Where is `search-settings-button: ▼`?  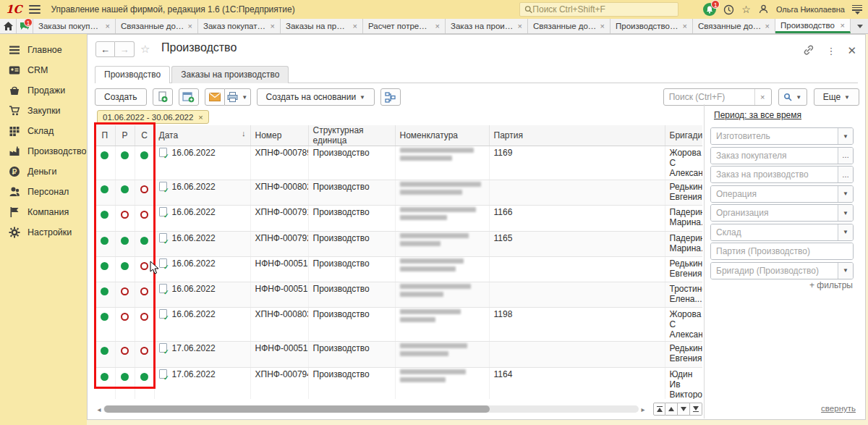
search-settings-button: ▼ is located at coordinates (793, 97).